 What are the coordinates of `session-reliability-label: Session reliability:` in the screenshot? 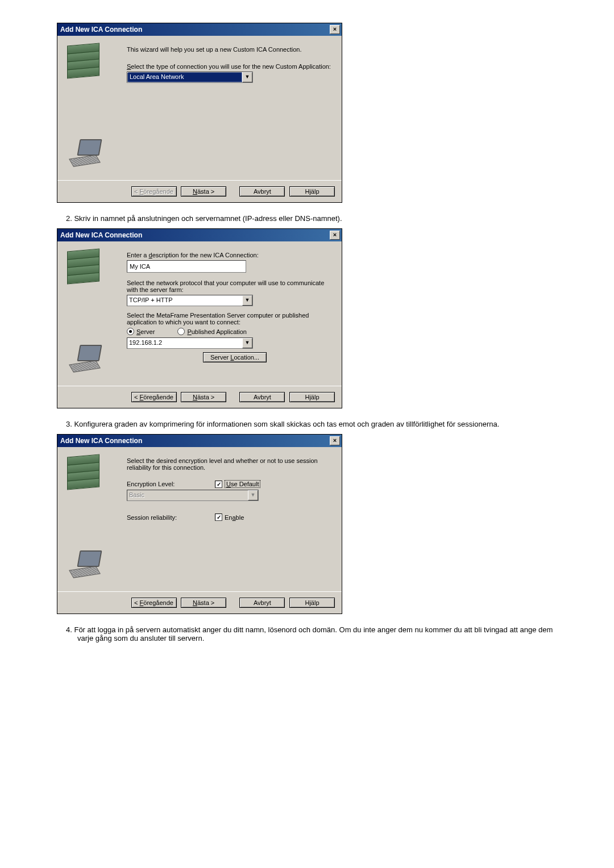 It's located at (171, 518).